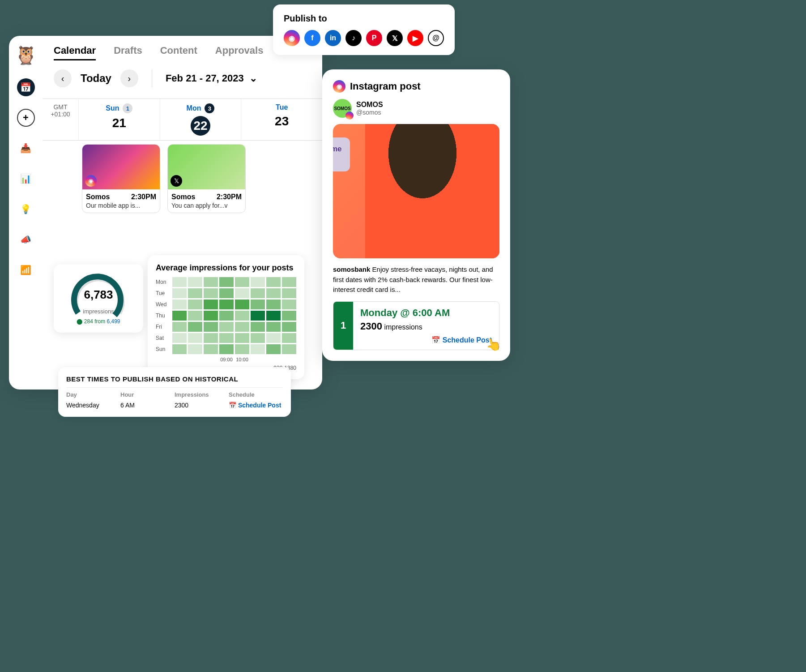 This screenshot has width=806, height=672. What do you see at coordinates (121, 179) in the screenshot?
I see `scheduled-post-card: ◉ Somos2:30PM Our mobile app is...` at bounding box center [121, 179].